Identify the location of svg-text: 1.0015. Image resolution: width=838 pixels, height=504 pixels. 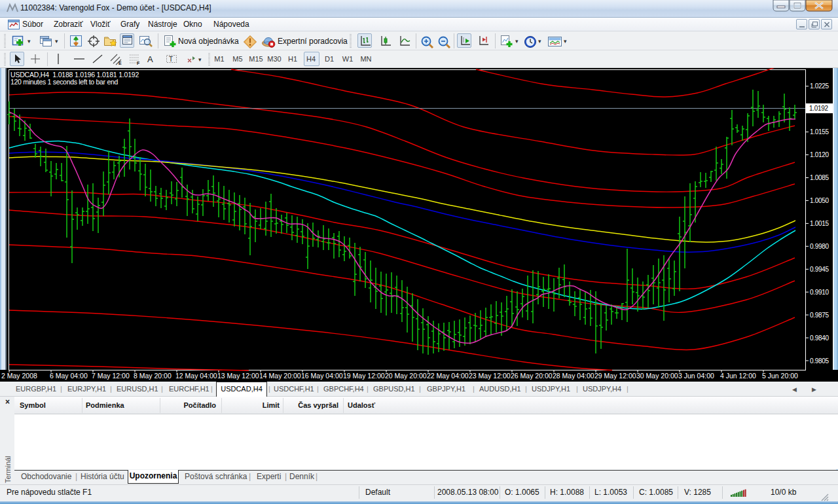
(820, 224).